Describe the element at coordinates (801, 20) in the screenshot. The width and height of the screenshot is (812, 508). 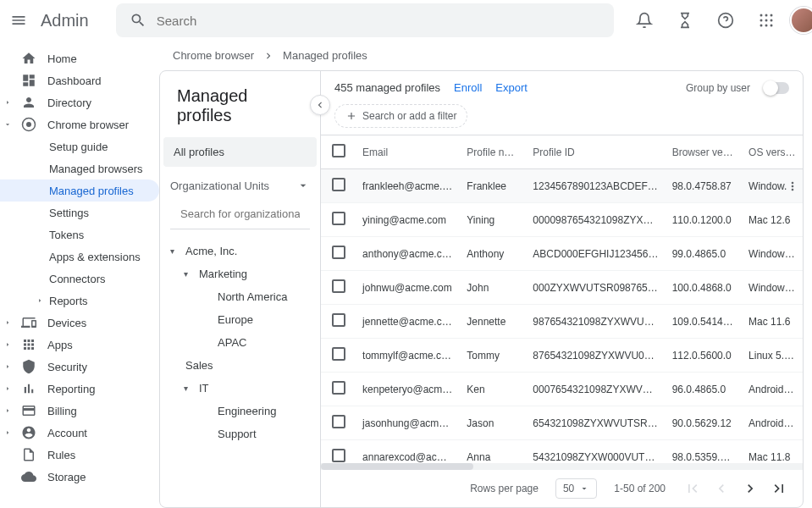
I see `user-avatar` at that location.